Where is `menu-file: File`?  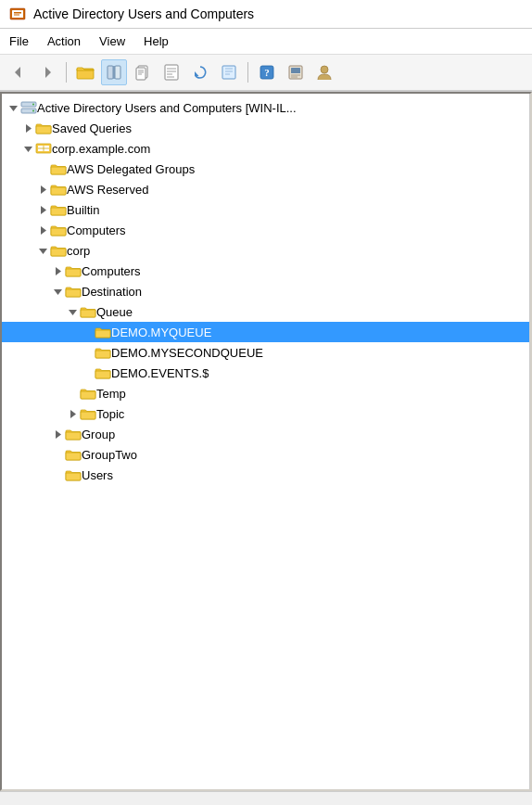 menu-file: File is located at coordinates (19, 41).